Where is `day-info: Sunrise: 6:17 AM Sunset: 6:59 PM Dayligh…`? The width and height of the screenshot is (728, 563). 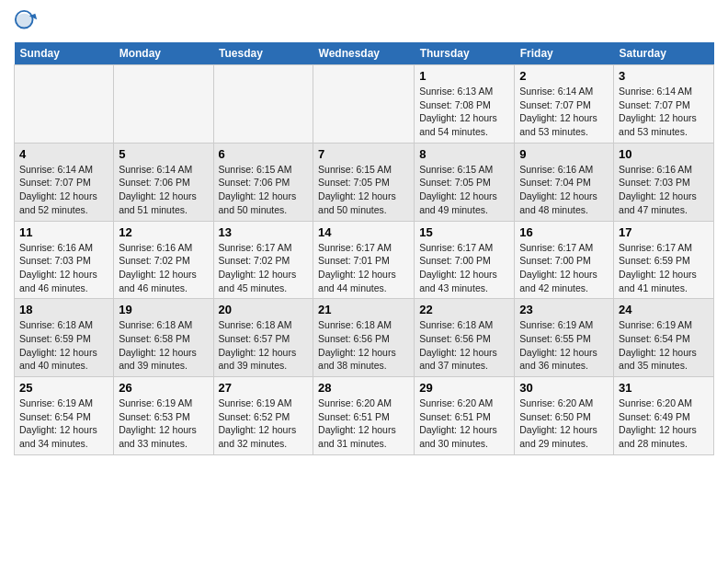 day-info: Sunrise: 6:17 AM Sunset: 6:59 PM Dayligh… is located at coordinates (664, 269).